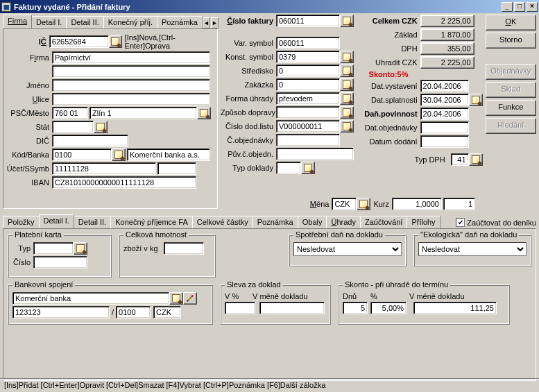 Image resolution: width=539 pixels, height=392 pixels. I want to click on typ-dph-input, so click(460, 160).